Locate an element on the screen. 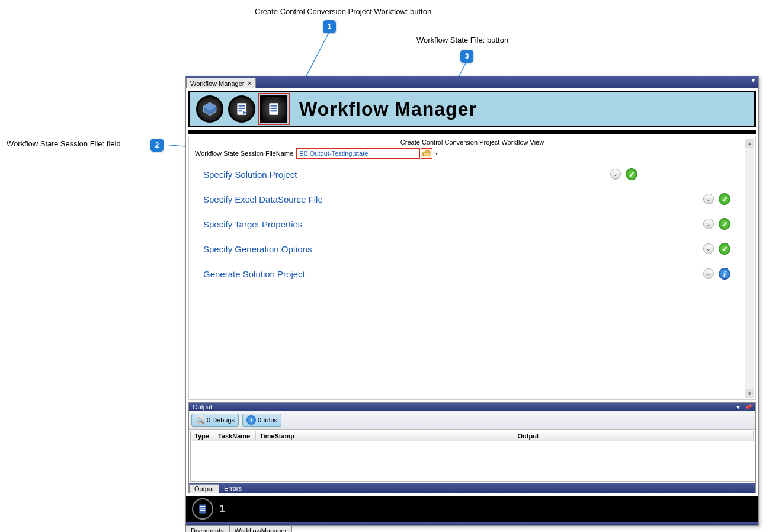 The width and height of the screenshot is (769, 532). document-tab-bar: Workflow Manager ✕ ▼ is located at coordinates (472, 82).